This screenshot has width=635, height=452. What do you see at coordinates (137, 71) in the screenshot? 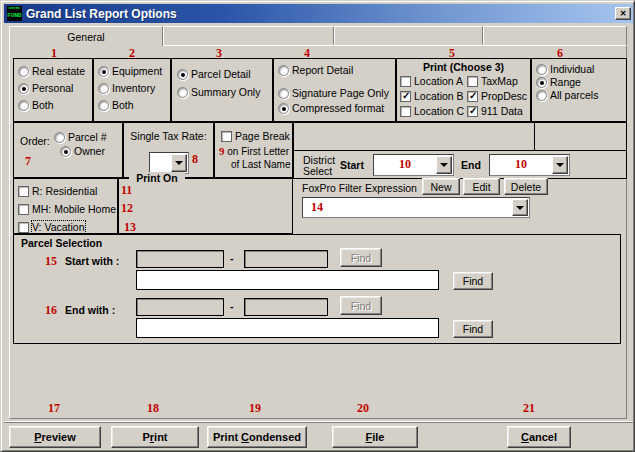
I see `radio-label: Equipment` at bounding box center [137, 71].